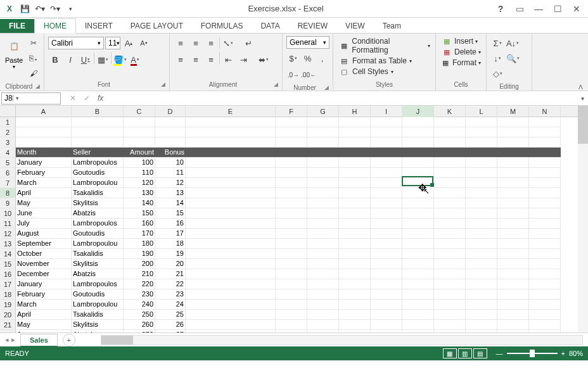 This screenshot has height=380, width=588. I want to click on cell: 11, so click(170, 173).